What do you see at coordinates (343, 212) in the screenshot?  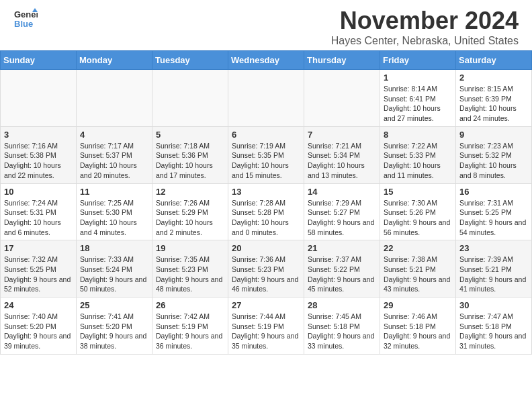 I see `day-cell: 14Sunrise: 7:29 AMSunset: 5:27 PMDayligh…` at bounding box center [343, 212].